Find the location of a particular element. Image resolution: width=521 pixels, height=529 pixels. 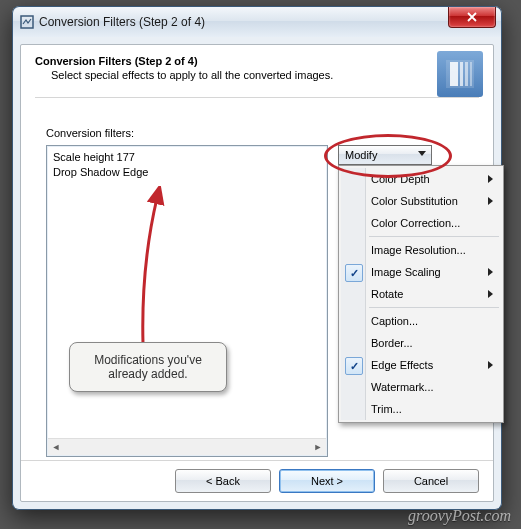

menu-item-label: Image Resolution... is located at coordinates (418, 250).